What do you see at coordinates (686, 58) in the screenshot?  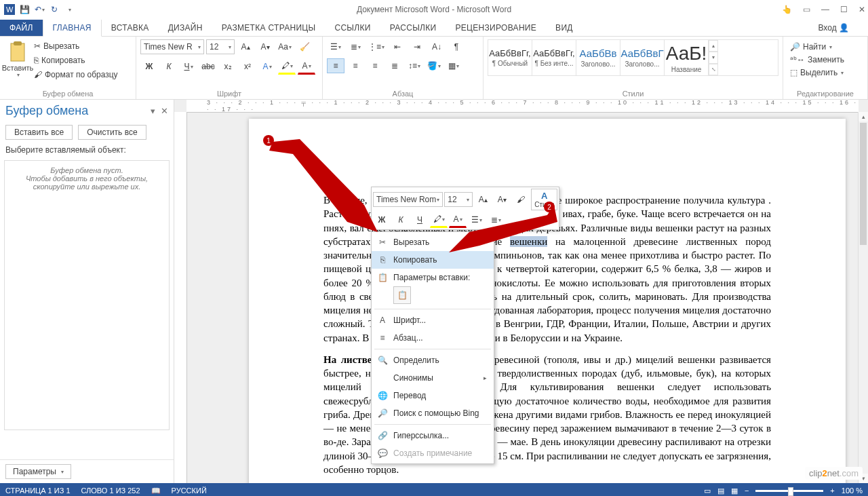 I see `style-title: АаБ!Название` at bounding box center [686, 58].